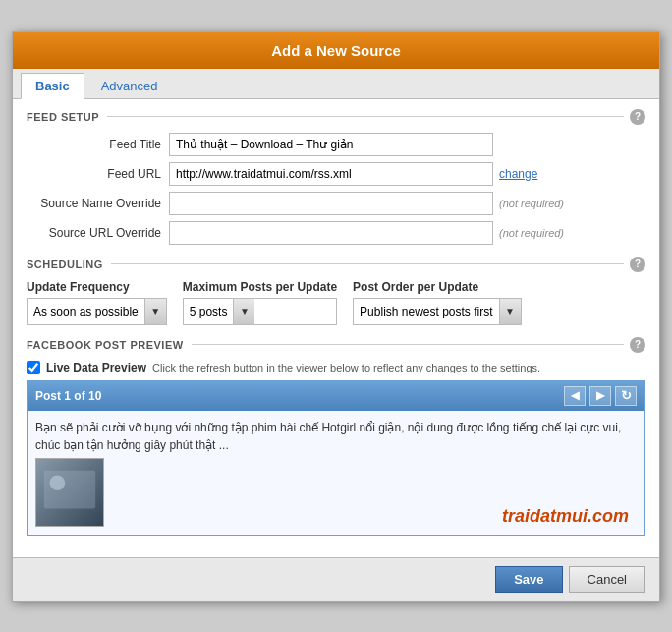 Image resolution: width=672 pixels, height=632 pixels. Describe the element at coordinates (638, 264) in the screenshot. I see `scheduling-help-icon: ?` at that location.